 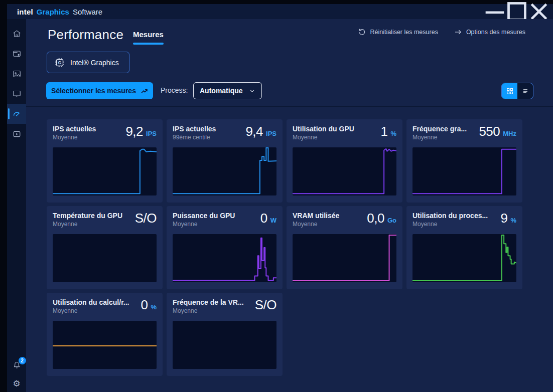 I want to click on chevron-down-icon, so click(x=252, y=91).